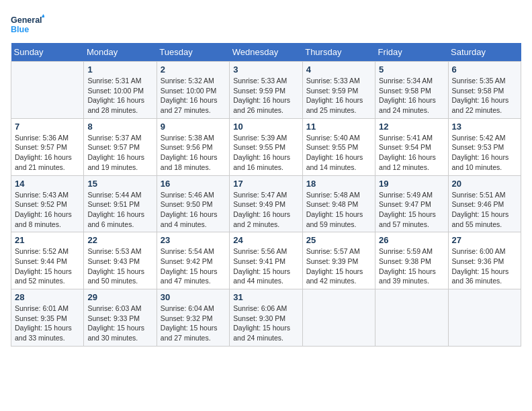 The width and height of the screenshot is (532, 411). What do you see at coordinates (266, 52) in the screenshot?
I see `column-header-wednesday: Wednesday` at bounding box center [266, 52].